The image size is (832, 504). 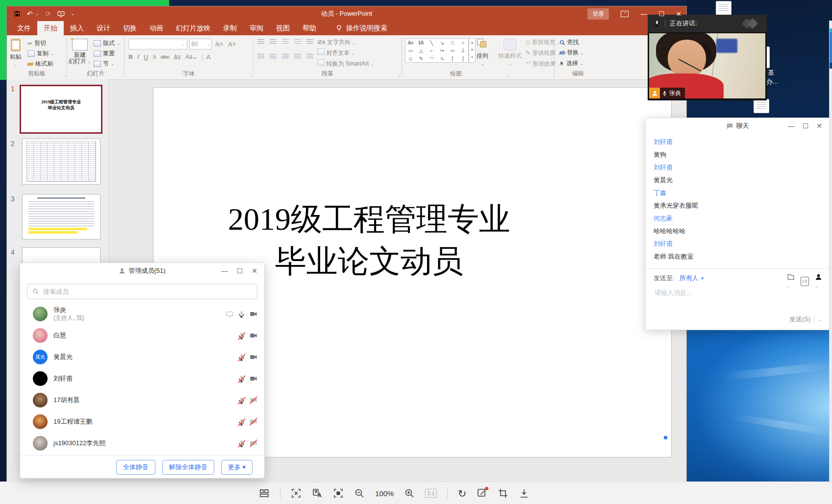 What do you see at coordinates (61, 109) in the screenshot?
I see `slide-thumbnail-1: 2019级工程管理专业毕业论文动员` at bounding box center [61, 109].